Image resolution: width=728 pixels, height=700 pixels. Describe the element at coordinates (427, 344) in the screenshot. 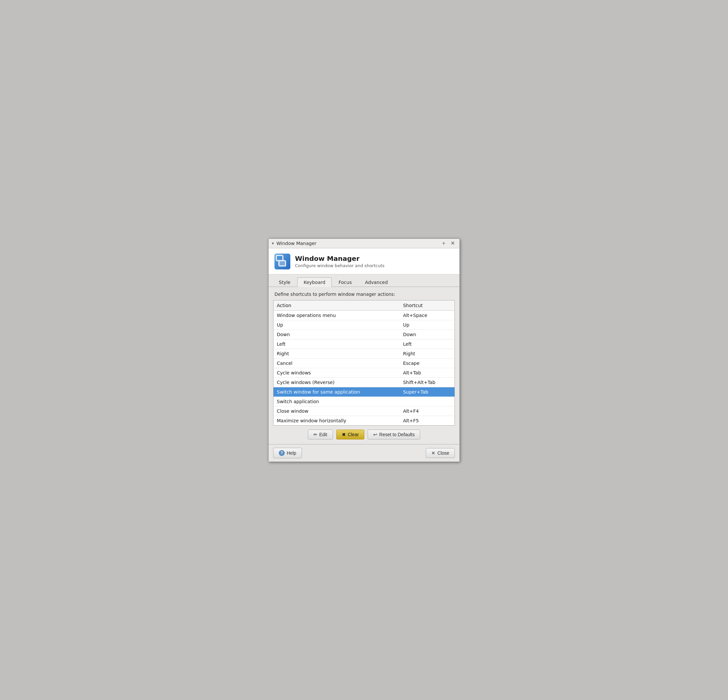

I see `shortcut-cell: Left` at that location.